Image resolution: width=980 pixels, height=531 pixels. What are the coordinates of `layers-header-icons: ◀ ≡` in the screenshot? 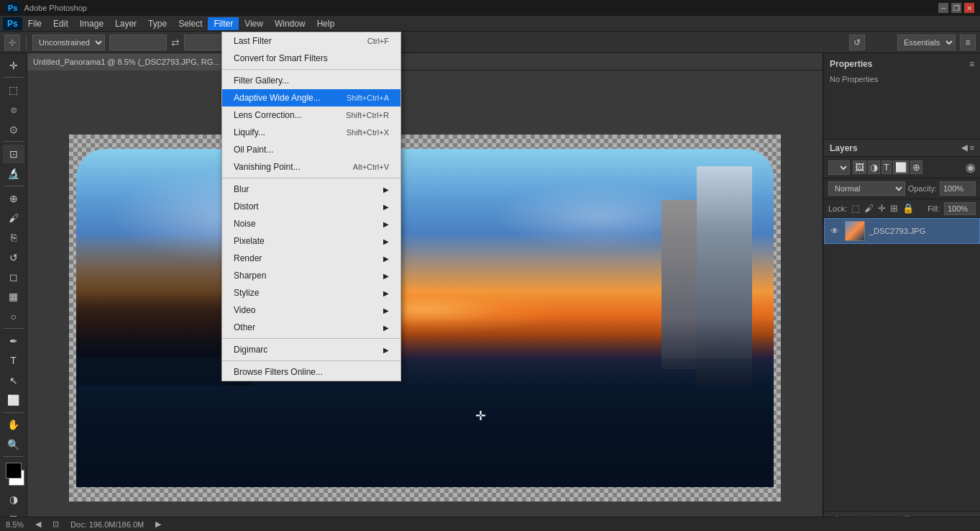 It's located at (968, 148).